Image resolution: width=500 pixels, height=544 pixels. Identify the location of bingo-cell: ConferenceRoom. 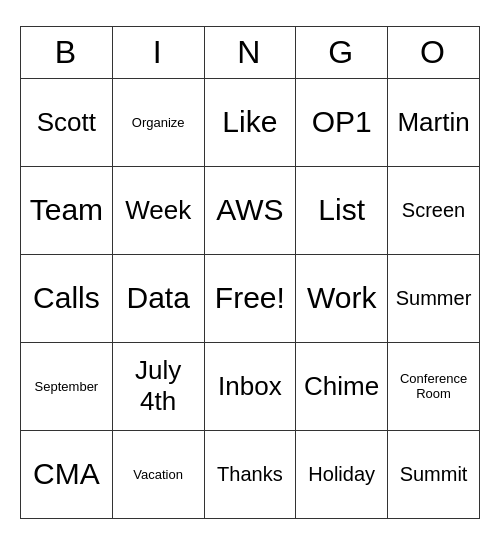
(434, 386).